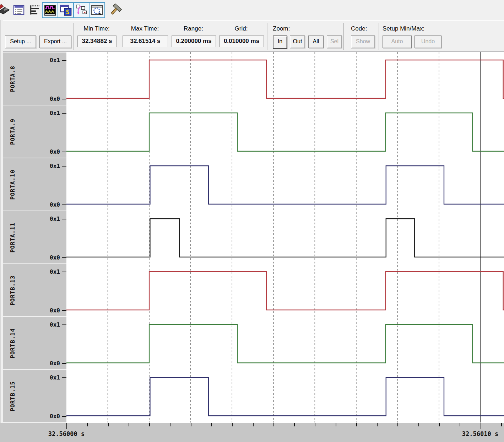 The image size is (504, 442). Describe the element at coordinates (252, 10) in the screenshot. I see `toolbar: S` at that location.